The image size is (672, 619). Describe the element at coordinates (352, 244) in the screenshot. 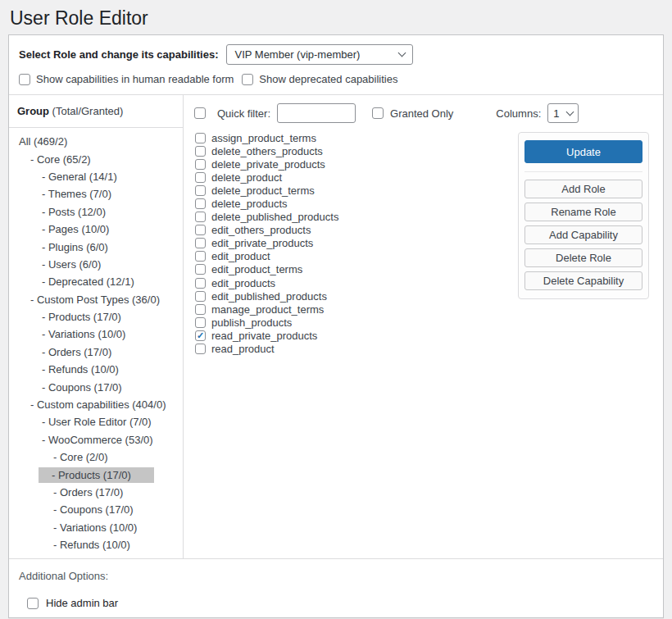

I see `capability-row: edit_private_products` at that location.